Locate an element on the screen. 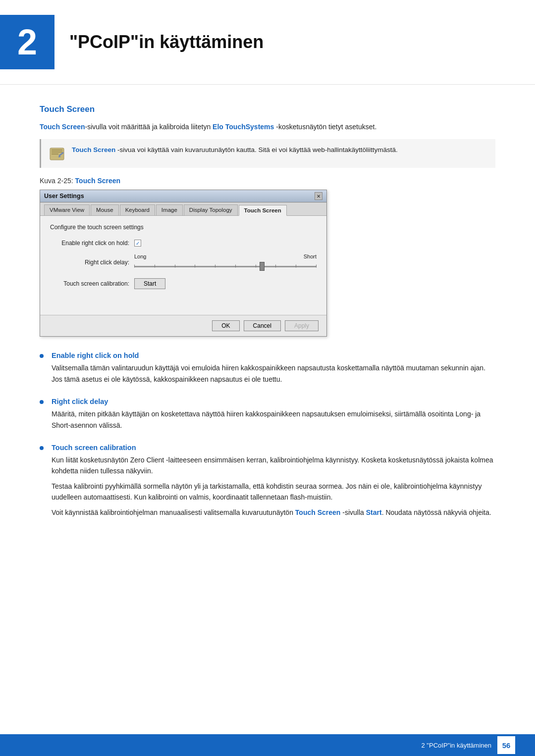 The height and width of the screenshot is (756, 535). right-click-delay-row: Right click delay: Long Short is located at coordinates (183, 262).